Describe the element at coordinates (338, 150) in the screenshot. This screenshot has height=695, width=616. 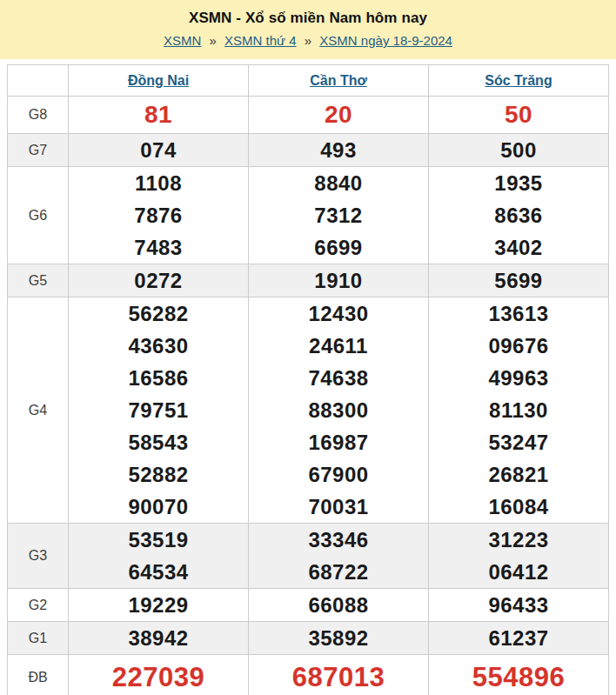
I see `prize-number: 493` at that location.